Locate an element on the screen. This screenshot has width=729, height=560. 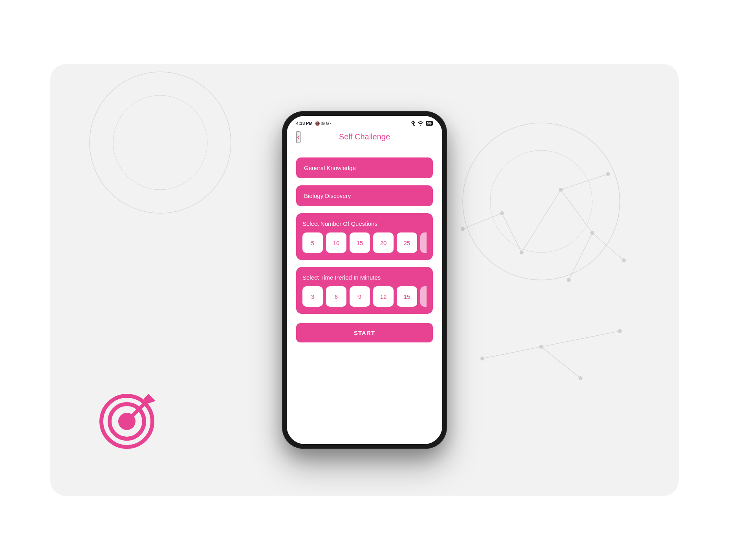
biology-discovery-button: Biology Discovery is located at coordinates (364, 196).